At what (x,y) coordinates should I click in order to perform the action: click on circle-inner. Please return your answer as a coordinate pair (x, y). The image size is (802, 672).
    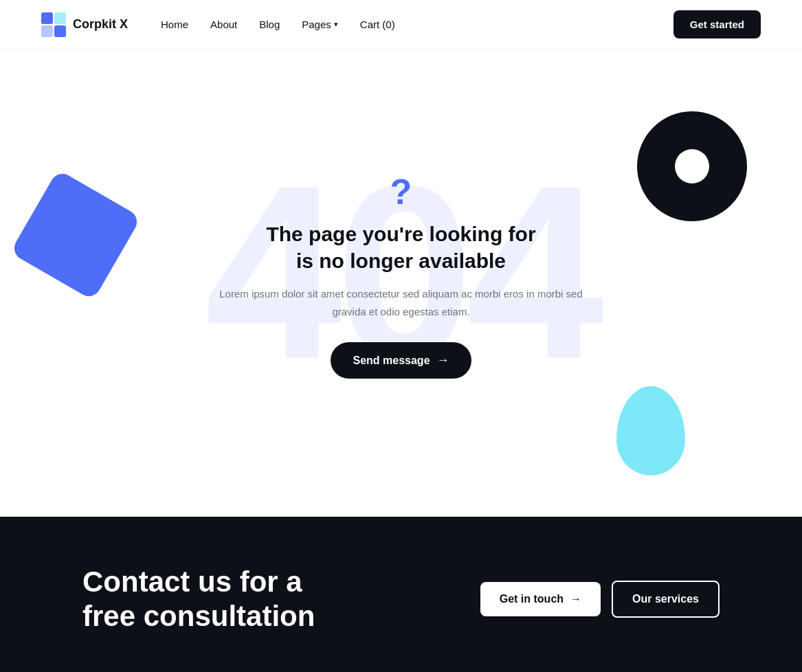
    Looking at the image, I should click on (692, 166).